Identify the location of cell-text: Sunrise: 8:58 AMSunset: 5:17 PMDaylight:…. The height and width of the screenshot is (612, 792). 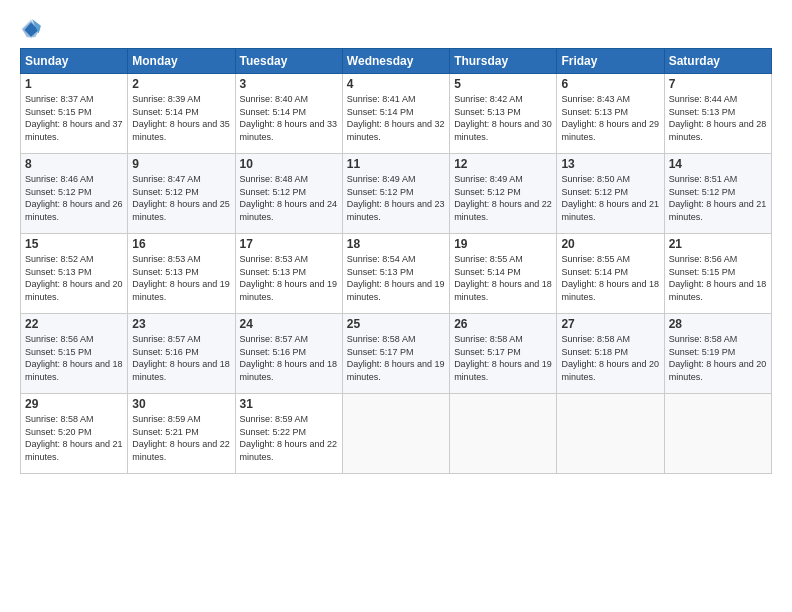
(503, 358).